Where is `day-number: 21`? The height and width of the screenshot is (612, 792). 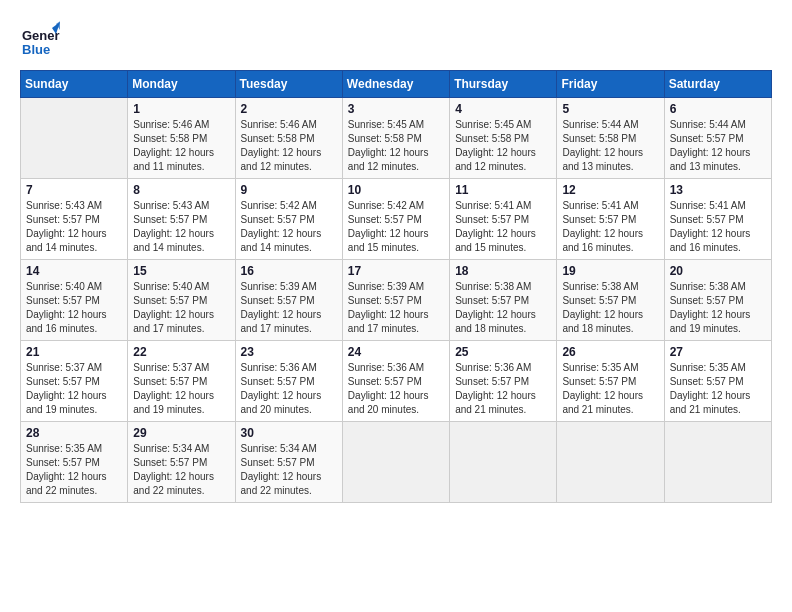 day-number: 21 is located at coordinates (74, 352).